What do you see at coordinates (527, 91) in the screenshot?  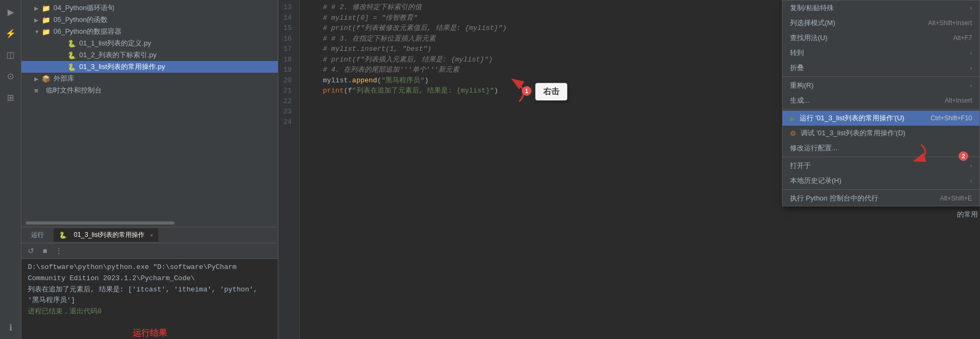 I see `badge-1-circle: 1` at bounding box center [527, 91].